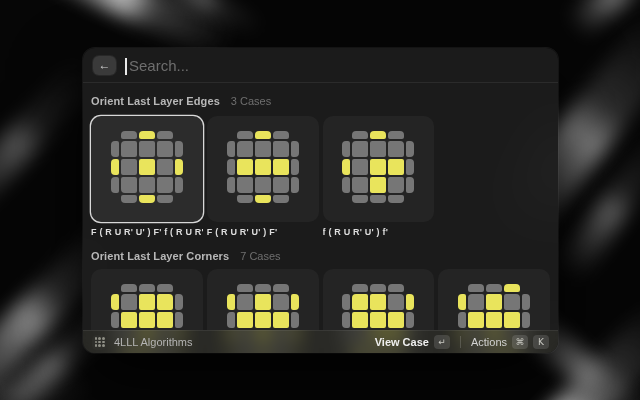  What do you see at coordinates (147, 177) in the screenshot?
I see `case: F ( R U R' U' ) F' f ( R U R' U…` at bounding box center [147, 177].